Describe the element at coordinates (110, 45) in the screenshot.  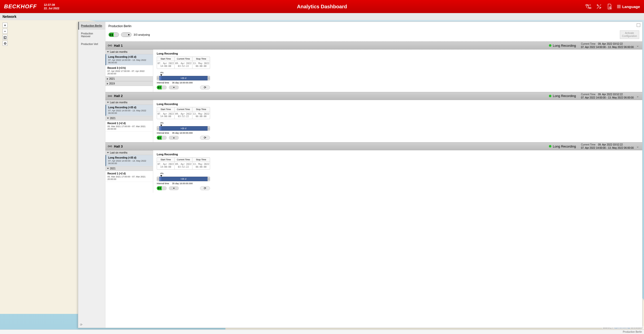
I see `chain-icon` at that location.